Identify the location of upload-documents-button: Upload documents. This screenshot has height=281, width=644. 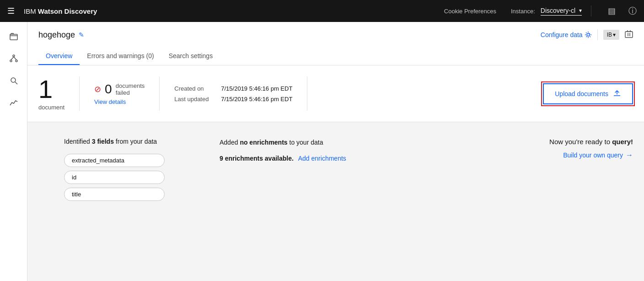
(588, 94).